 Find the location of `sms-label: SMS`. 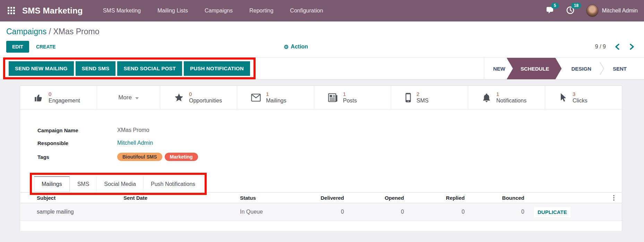

sms-label: SMS is located at coordinates (422, 101).